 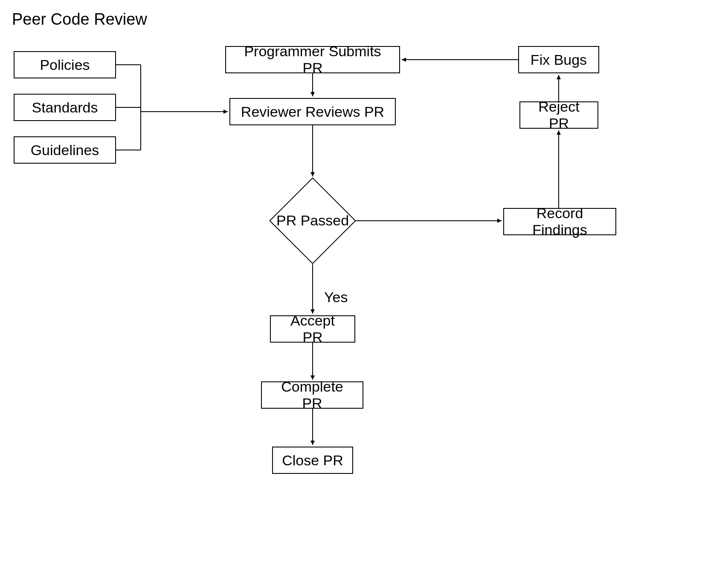 I want to click on node-policies: Policies, so click(x=65, y=65).